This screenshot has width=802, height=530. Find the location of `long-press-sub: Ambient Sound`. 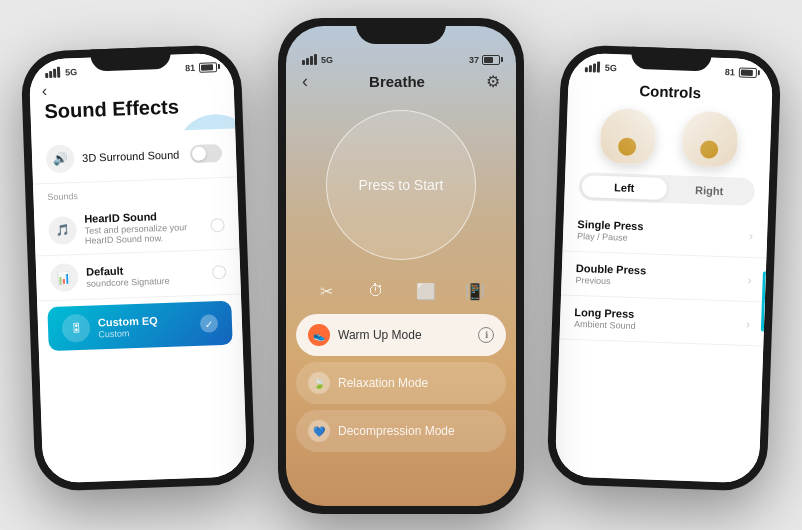

long-press-sub: Ambient Sound is located at coordinates (605, 325).